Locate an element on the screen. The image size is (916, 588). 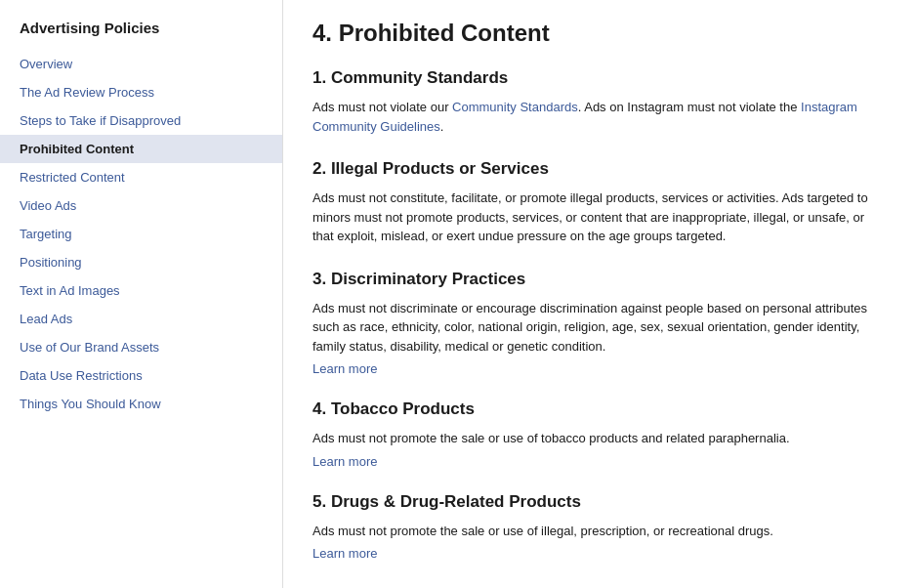
instagram-guidelines-link: Instagram Community Guidelines is located at coordinates (585, 117).